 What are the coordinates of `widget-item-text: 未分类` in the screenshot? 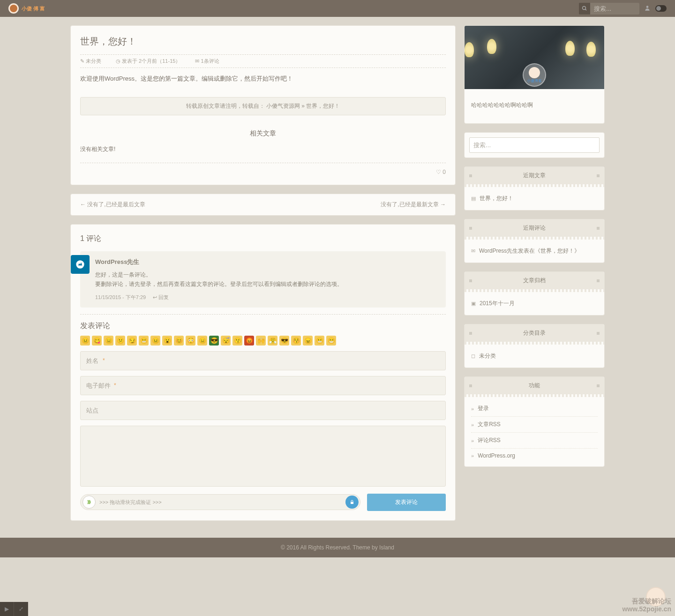 It's located at (488, 356).